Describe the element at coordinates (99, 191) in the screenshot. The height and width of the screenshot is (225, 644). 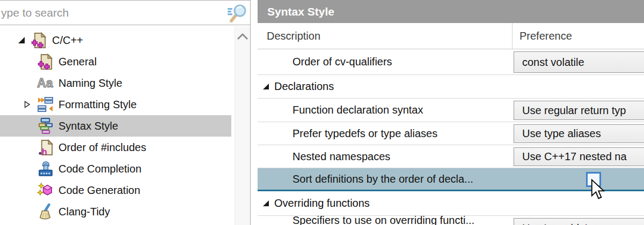
I see `sidebar-item-label: Code Generation` at that location.